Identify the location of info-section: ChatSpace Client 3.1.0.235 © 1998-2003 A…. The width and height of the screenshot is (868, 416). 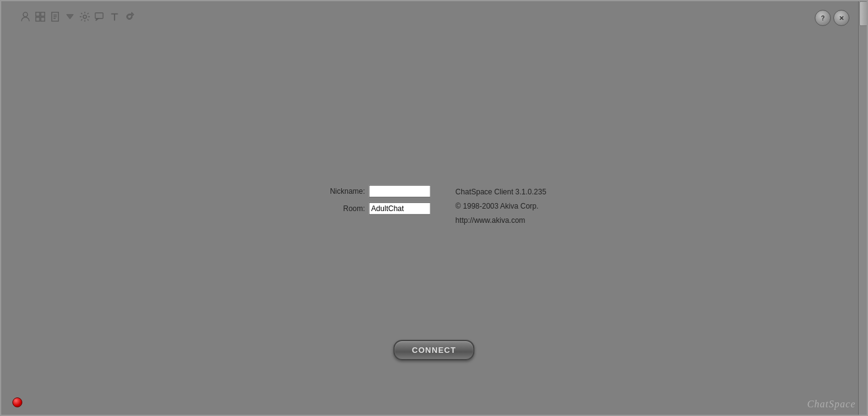
(501, 206).